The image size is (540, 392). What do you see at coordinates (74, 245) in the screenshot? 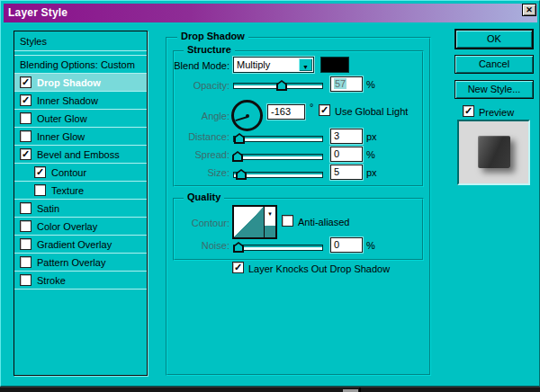
I see `sidebar-item-label: Gradient Overlay` at bounding box center [74, 245].